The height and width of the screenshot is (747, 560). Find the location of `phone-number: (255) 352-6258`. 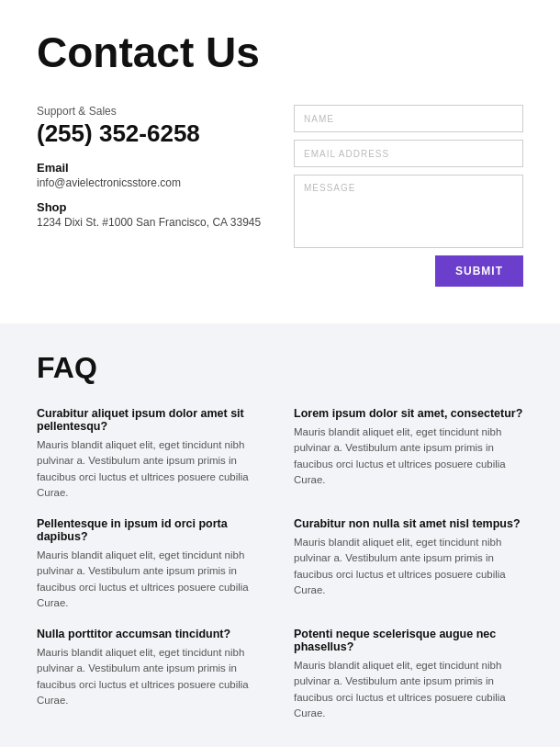

phone-number: (255) 352-6258 is located at coordinates (151, 134).